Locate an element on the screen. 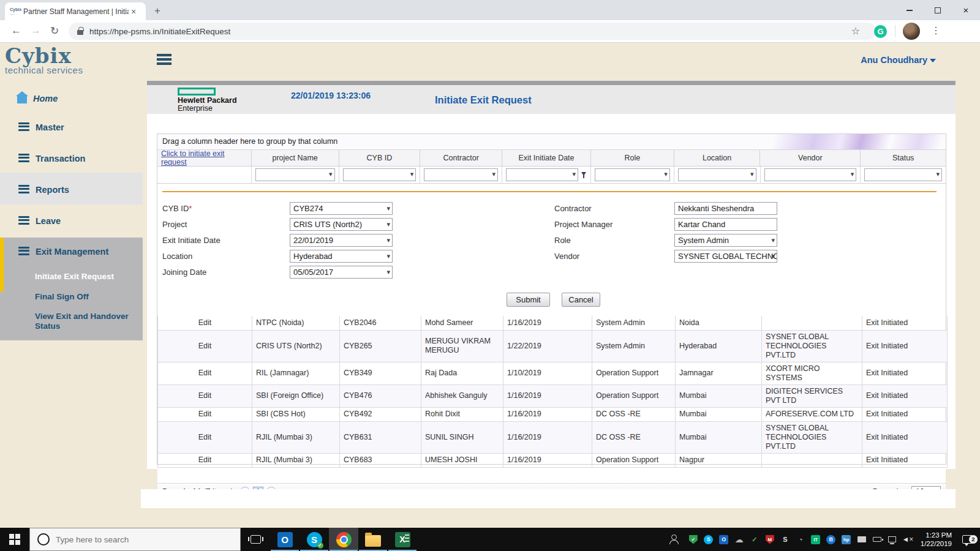 The image size is (980, 551). tab-close-icon: × is located at coordinates (134, 12).